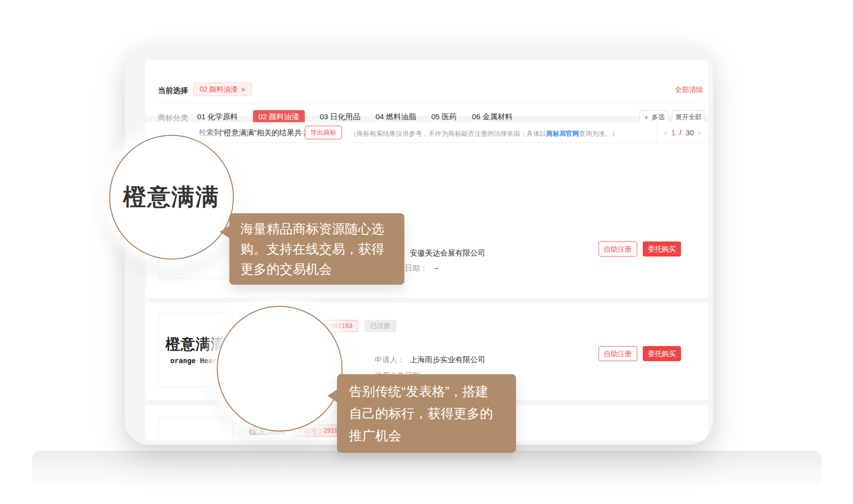  I want to click on chevron-left-icon: ‹, so click(665, 133).